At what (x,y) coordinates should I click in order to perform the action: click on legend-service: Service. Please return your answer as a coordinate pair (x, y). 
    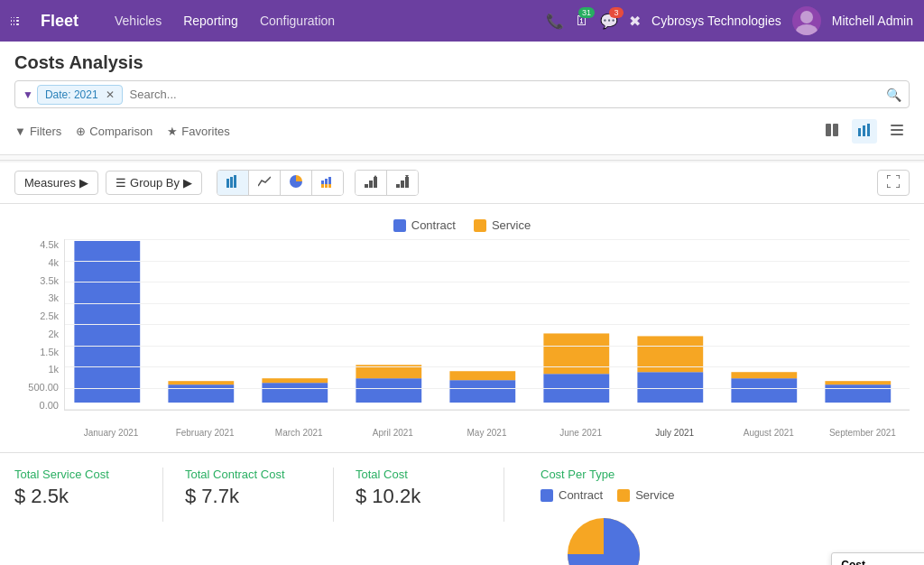
    Looking at the image, I should click on (502, 226).